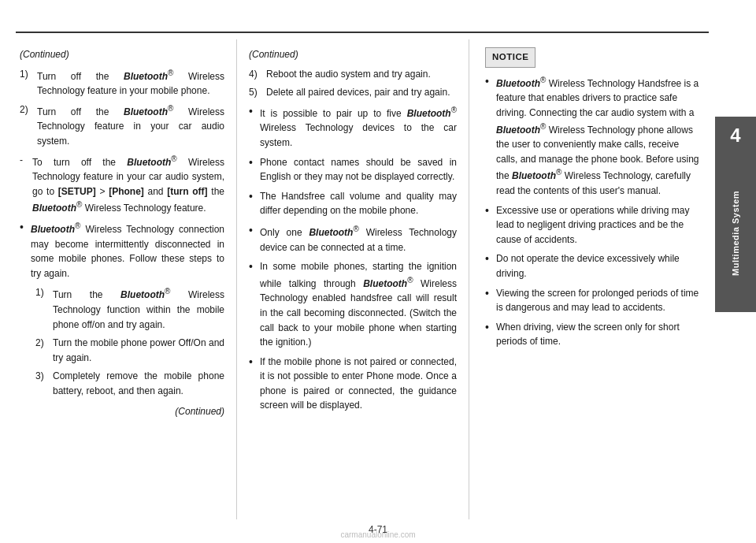 The height and width of the screenshot is (543, 756). I want to click on left-sub-num-3: 3), so click(43, 383).